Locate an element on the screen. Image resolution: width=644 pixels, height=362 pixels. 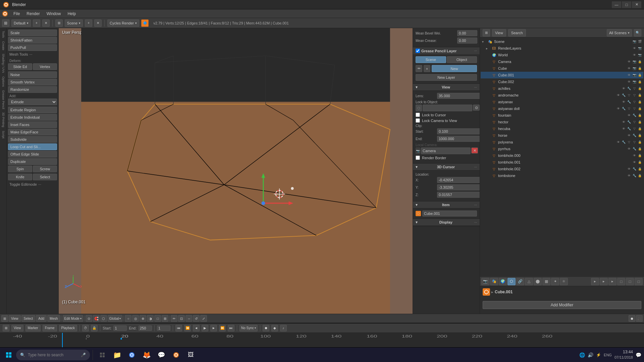
scene-camera-icon: 📷 is located at coordinates (634, 42).